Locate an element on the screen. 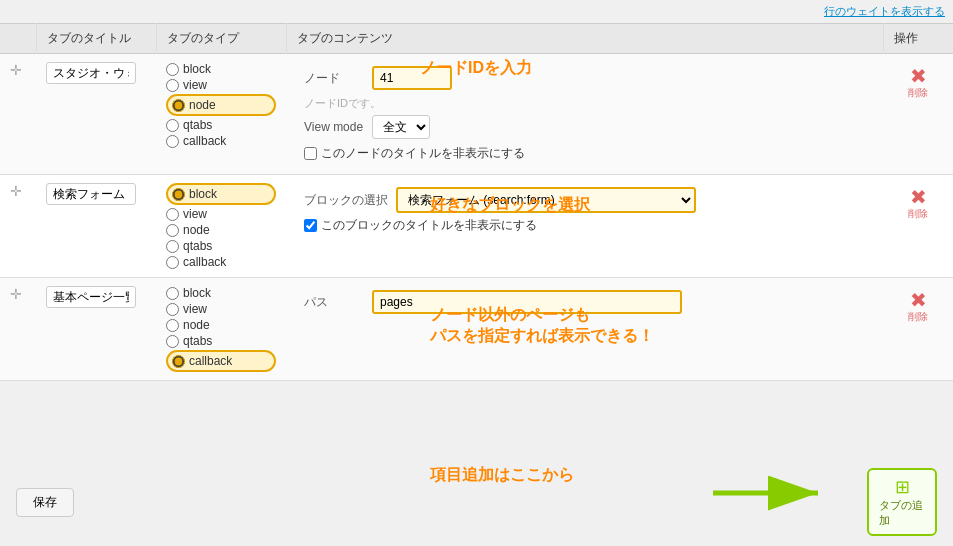 The image size is (953, 546). bottom-bar: 保存 ⊞ タブの追加 is located at coordinates (476, 502).